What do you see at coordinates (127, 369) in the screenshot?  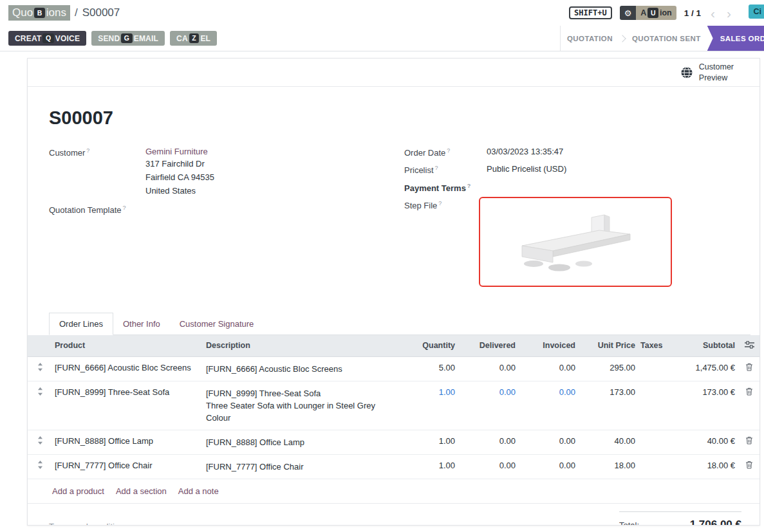 I see `cell-product: [FURN_6666] Acoustic Bloc Screens` at bounding box center [127, 369].